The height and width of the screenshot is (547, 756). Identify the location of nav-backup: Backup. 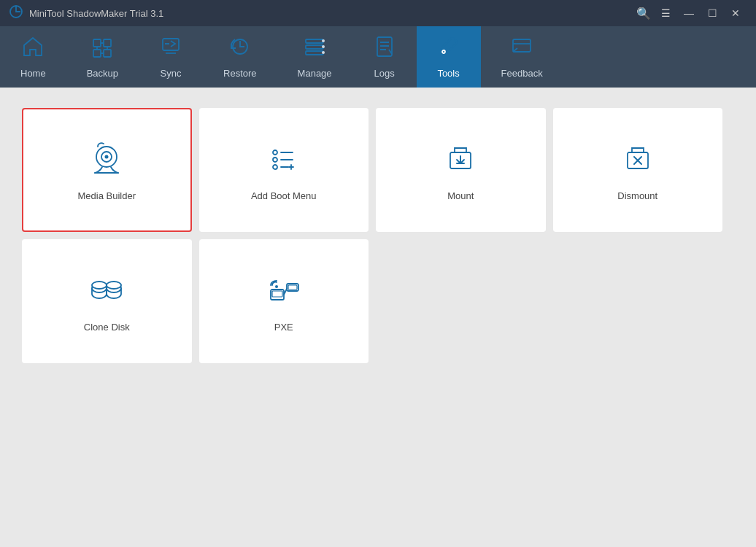
(102, 57).